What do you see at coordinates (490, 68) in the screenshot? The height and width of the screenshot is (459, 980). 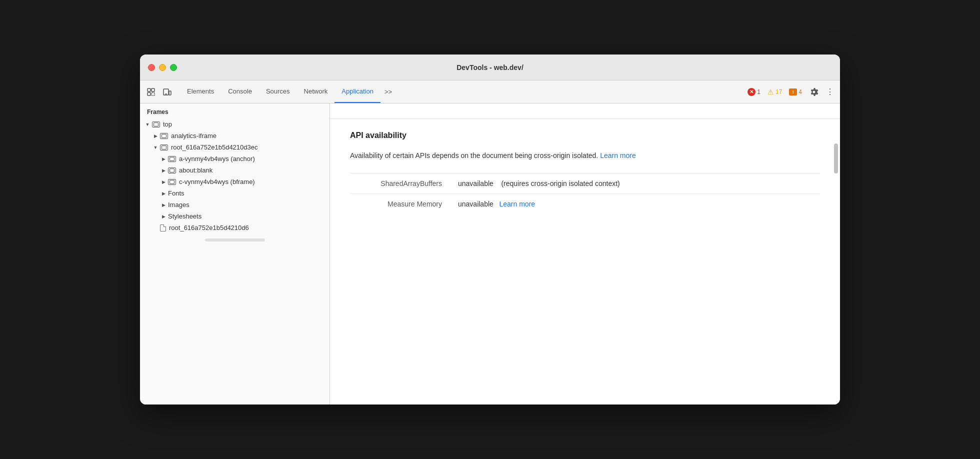 I see `title-bar: DevTools - web.dev/` at bounding box center [490, 68].